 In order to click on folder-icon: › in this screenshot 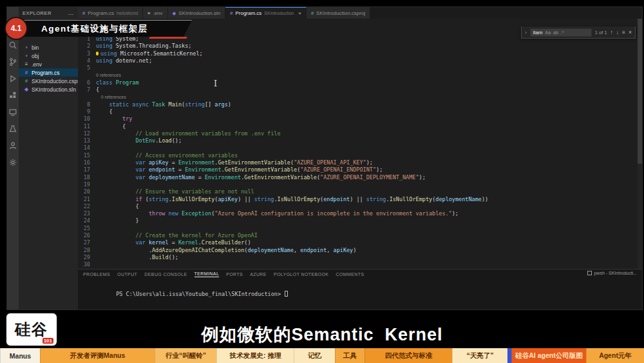, I will do `click(26, 48)`.